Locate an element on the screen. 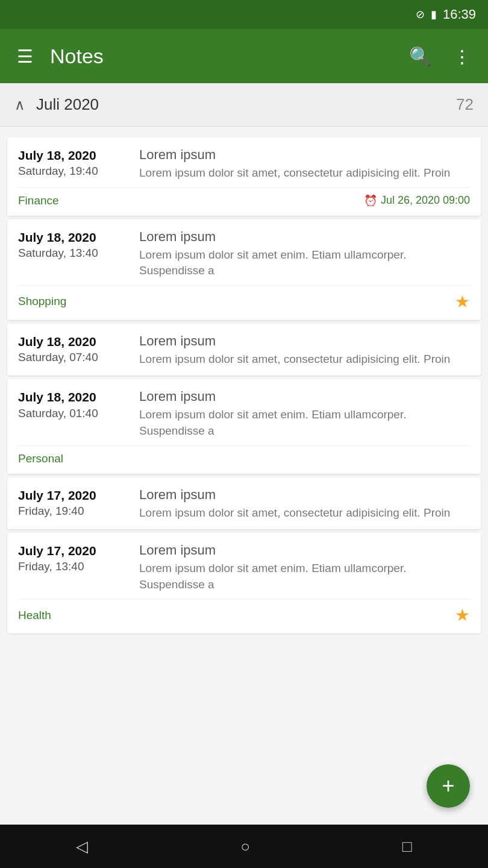 The image size is (488, 868). note-main: July 18, 2020 Saturday, 07:40 Lorem ipsu… is located at coordinates (244, 351).